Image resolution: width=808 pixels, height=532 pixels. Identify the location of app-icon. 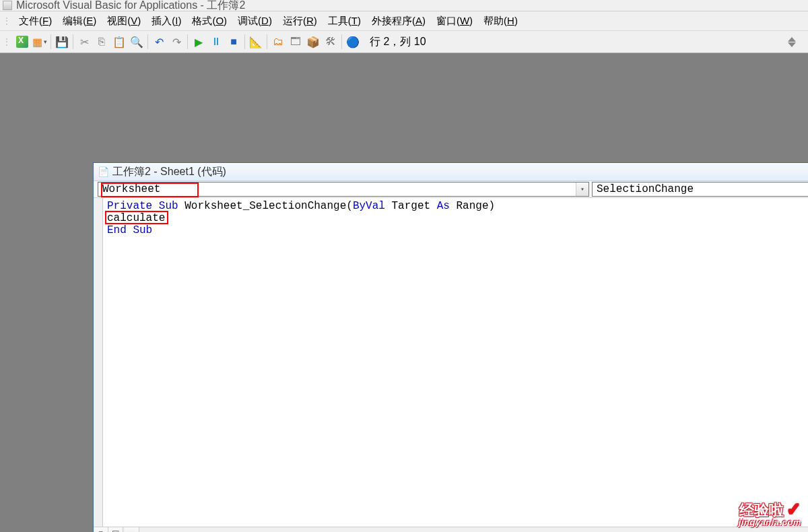
(7, 5).